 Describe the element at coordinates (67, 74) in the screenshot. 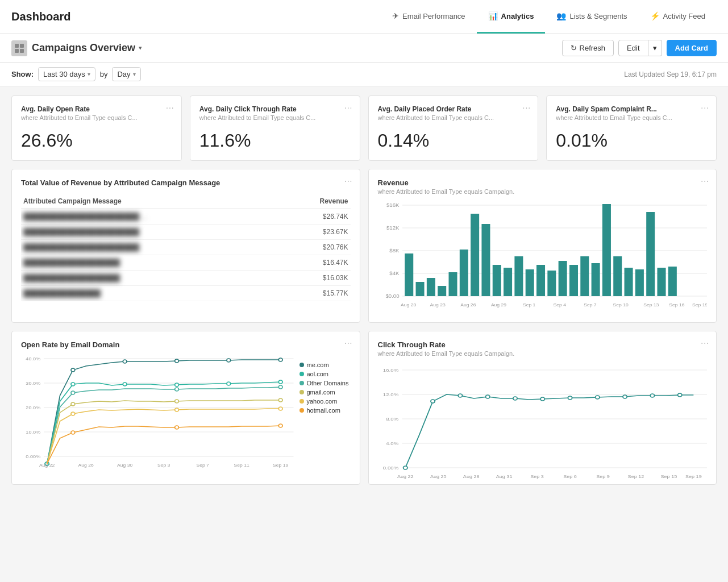

I see `period-select: Last 30 days ▾` at that location.